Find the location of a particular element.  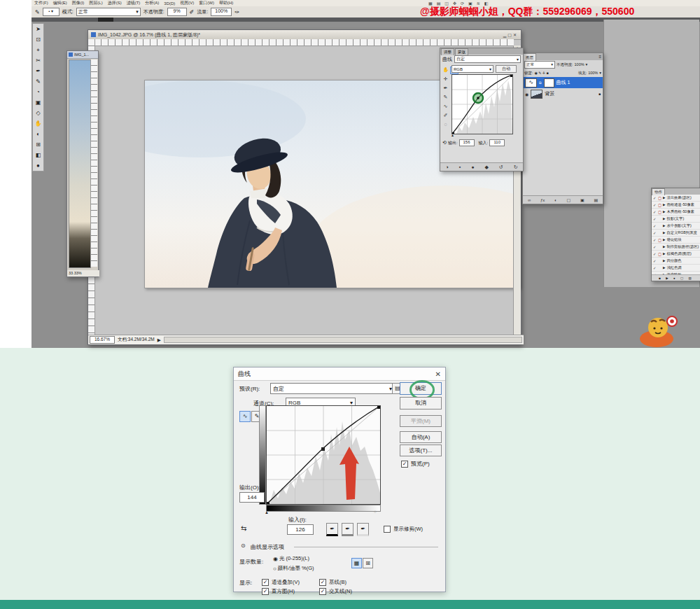

dialog-titlebar: 曲线 ✕ is located at coordinates (340, 374).